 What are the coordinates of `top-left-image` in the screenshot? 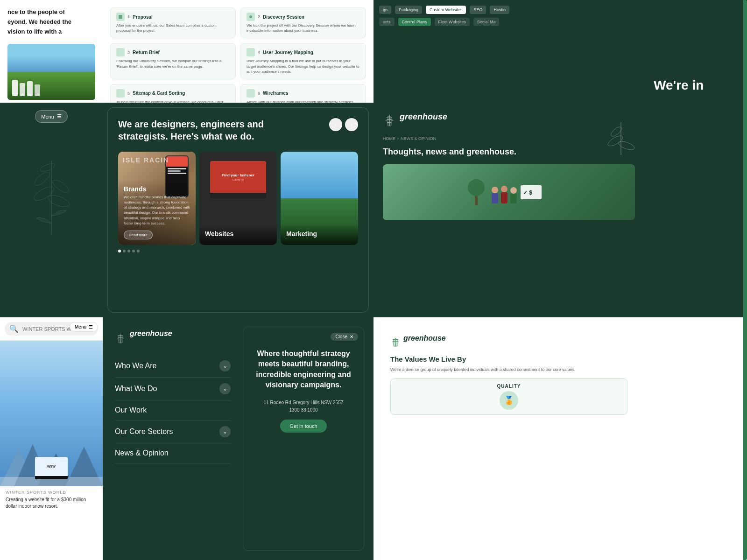 It's located at (51, 72).